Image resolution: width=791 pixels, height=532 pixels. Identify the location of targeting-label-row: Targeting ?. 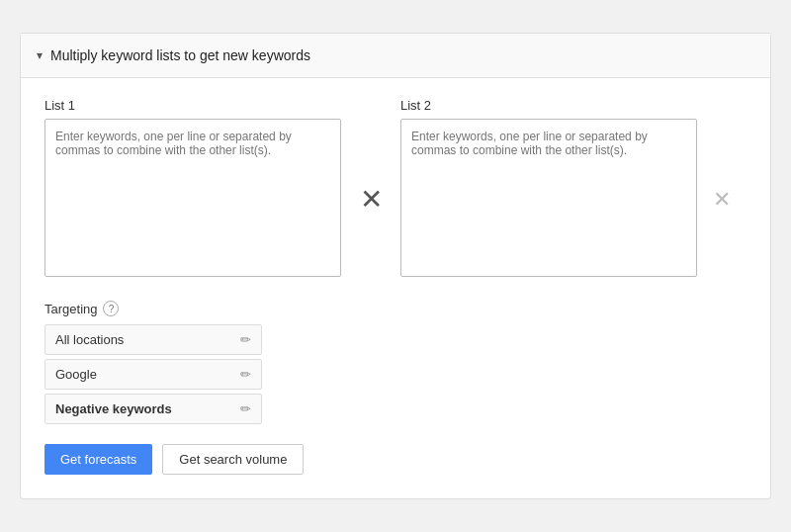
(396, 309).